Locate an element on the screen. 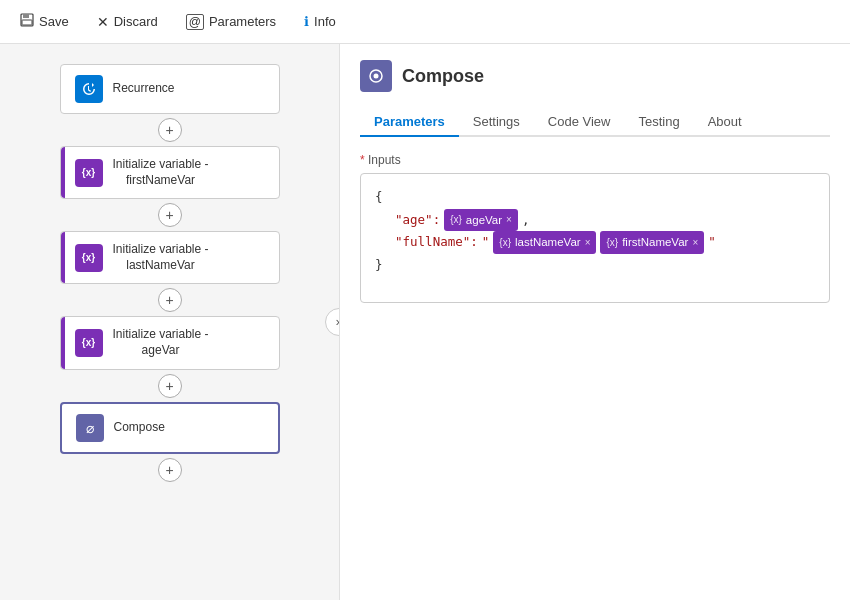  discard-button: ✕ Discard is located at coordinates (128, 22).